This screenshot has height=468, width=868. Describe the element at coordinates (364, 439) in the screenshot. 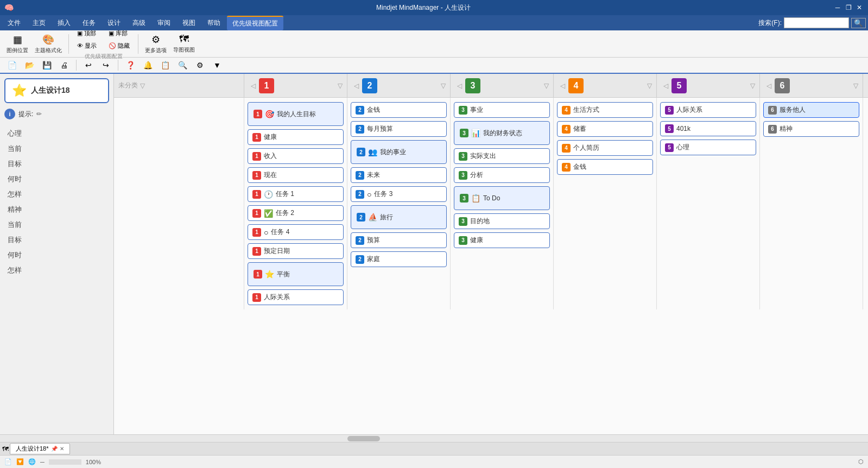

I see `scrollbar-thumb` at that location.